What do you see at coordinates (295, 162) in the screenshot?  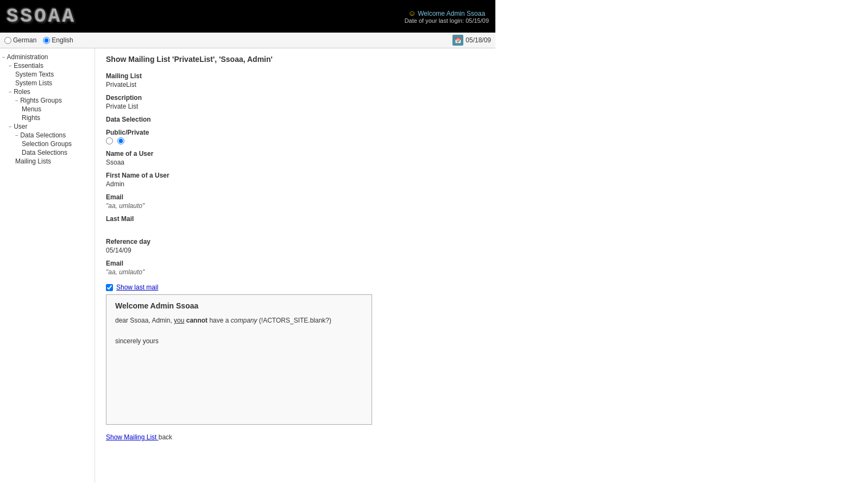 I see `value-name-of-user: Ssoaa` at bounding box center [295, 162].